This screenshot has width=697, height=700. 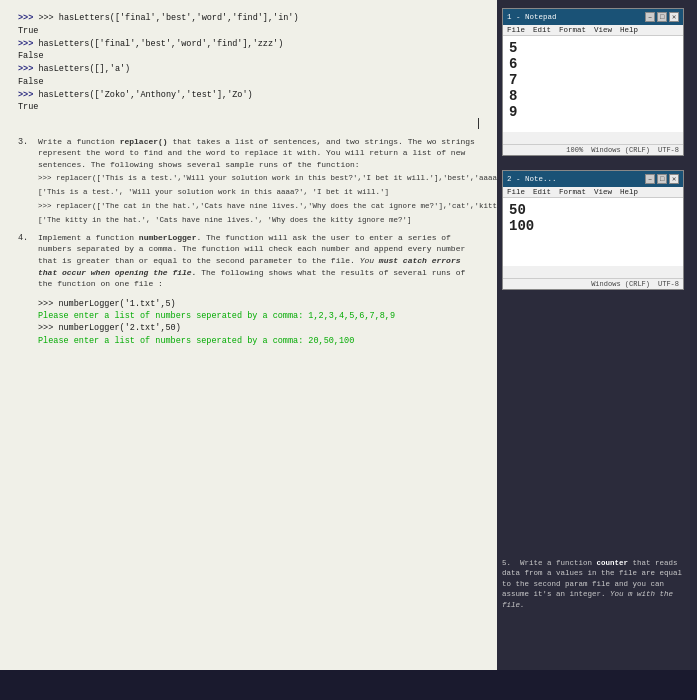 I want to click on zoom-level: 100%, so click(x=574, y=150).